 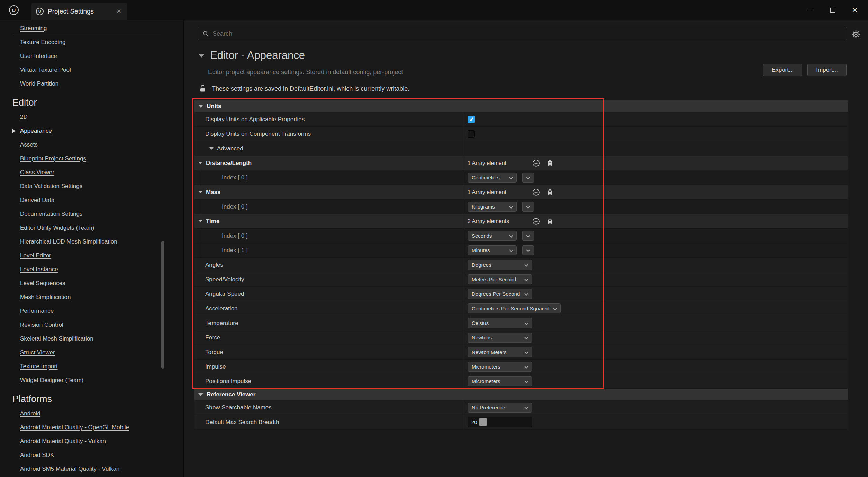 What do you see at coordinates (92, 297) in the screenshot?
I see `sidebar-item-mesh-simplification: Mesh Simplification` at bounding box center [92, 297].